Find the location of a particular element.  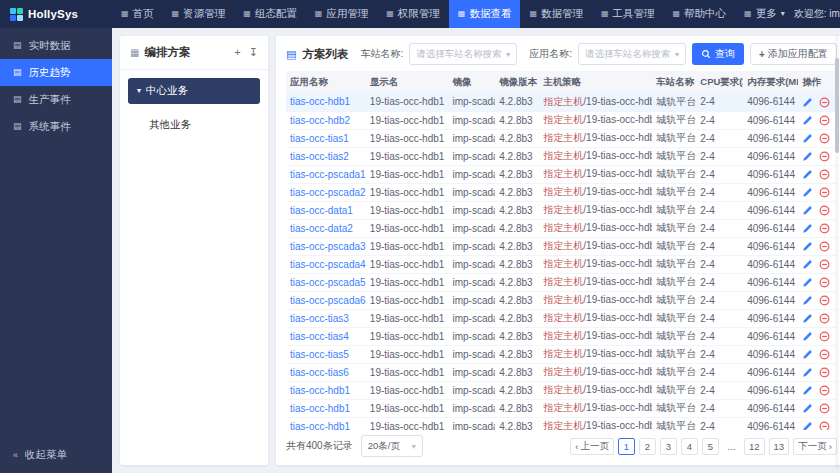

logo: HollySys is located at coordinates (56, 14).